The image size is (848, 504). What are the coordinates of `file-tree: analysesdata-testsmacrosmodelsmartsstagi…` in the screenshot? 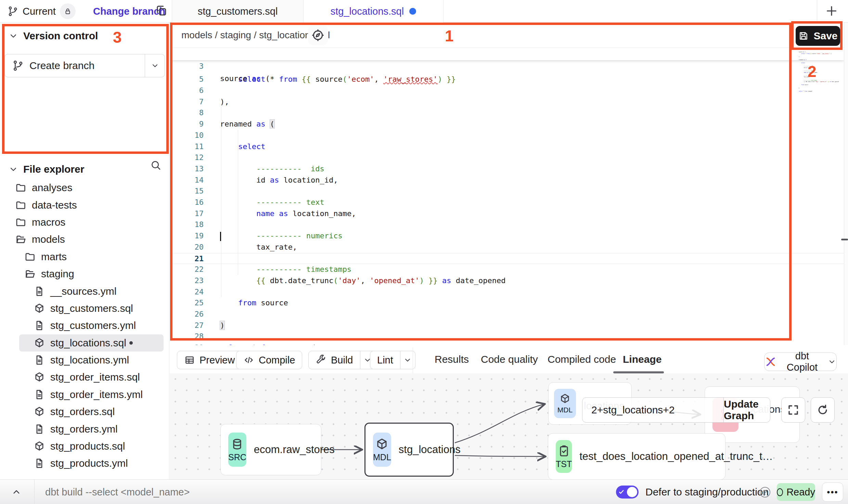 It's located at (85, 326).